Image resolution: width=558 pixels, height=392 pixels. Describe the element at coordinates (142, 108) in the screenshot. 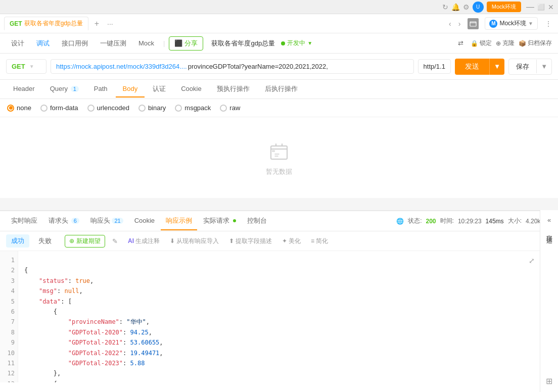

I see `radio-binary` at that location.